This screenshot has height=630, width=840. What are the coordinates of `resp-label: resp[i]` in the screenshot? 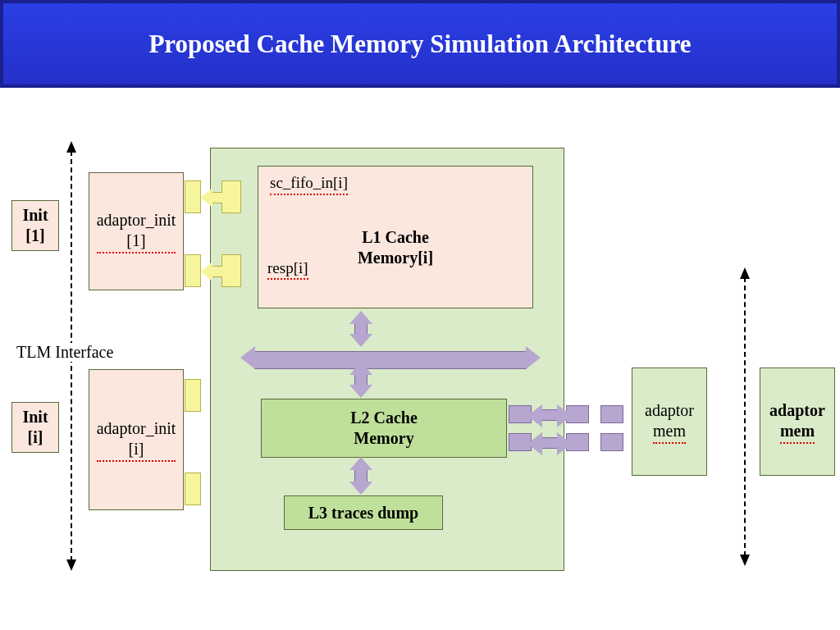 It's located at (288, 269).